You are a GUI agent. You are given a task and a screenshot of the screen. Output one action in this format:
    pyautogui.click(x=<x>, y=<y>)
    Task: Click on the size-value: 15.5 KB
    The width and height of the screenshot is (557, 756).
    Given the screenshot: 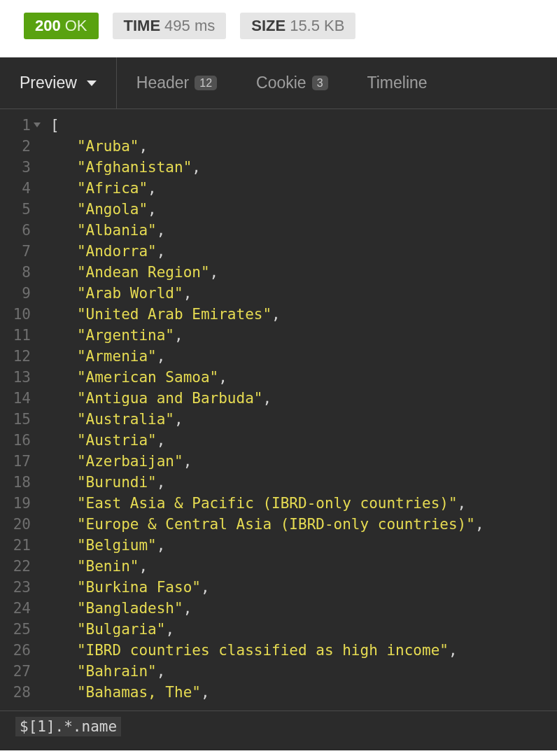 What is the action you would take?
    pyautogui.click(x=317, y=26)
    